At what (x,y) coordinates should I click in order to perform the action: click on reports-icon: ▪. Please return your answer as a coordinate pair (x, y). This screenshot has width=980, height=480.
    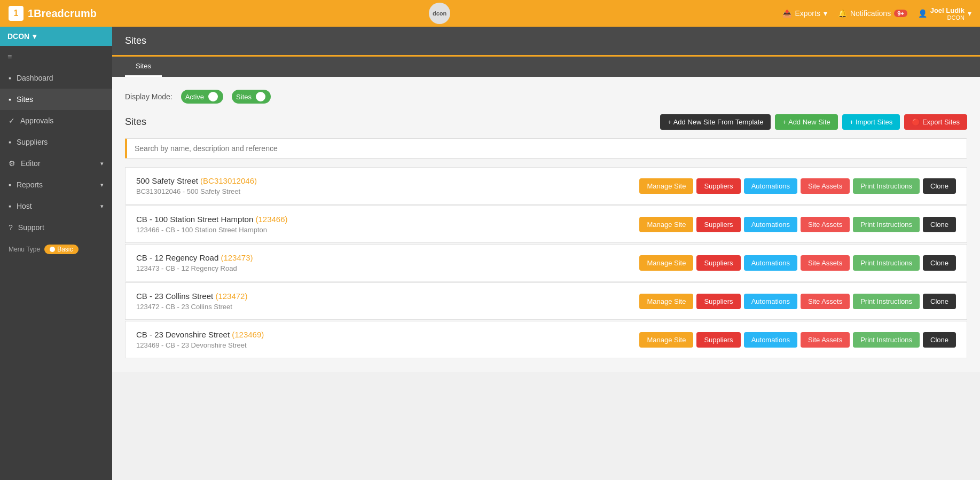
    Looking at the image, I should click on (10, 185).